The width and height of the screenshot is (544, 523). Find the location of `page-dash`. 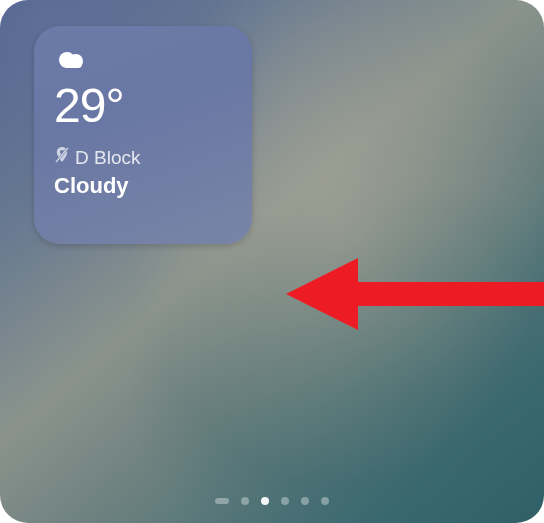

page-dash is located at coordinates (222, 501).